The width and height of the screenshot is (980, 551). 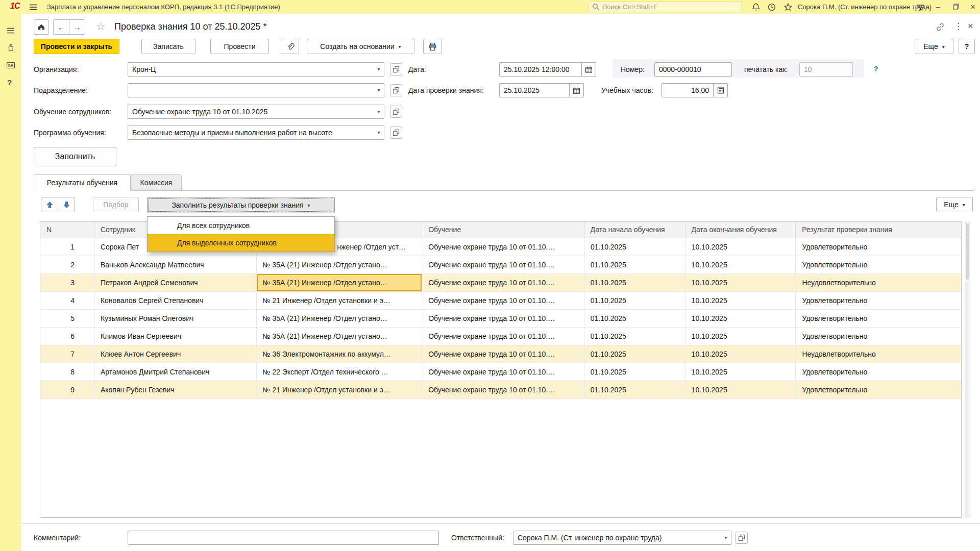 I want to click on back-button: ←, so click(x=61, y=27).